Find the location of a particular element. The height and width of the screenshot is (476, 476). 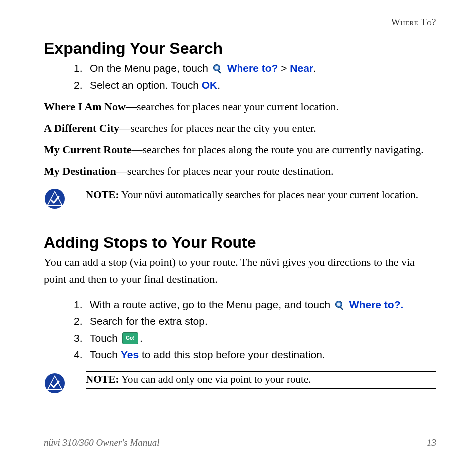

section-heading-expanding: Expanding Your Search is located at coordinates (240, 49).